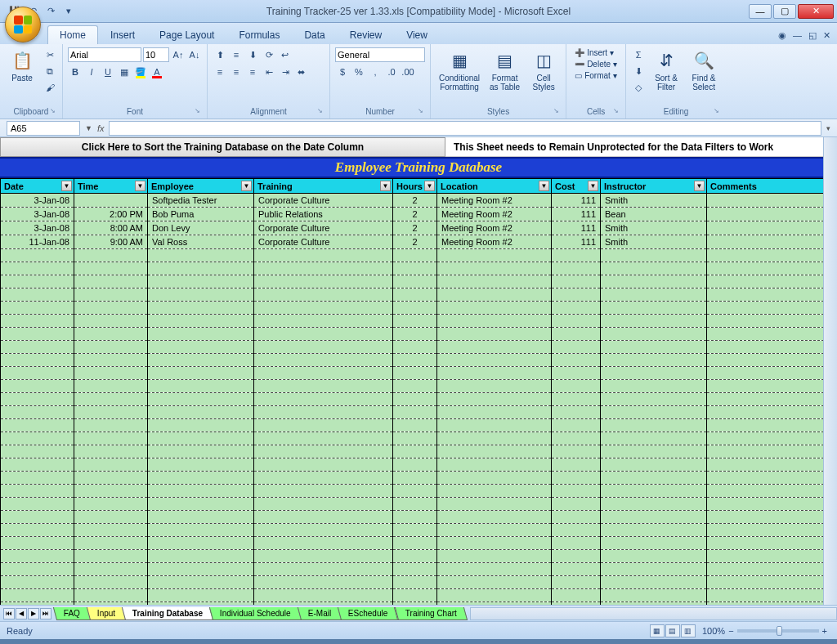 Image resolution: width=837 pixels, height=644 pixels. I want to click on horizontal-scrollbar, so click(654, 614).